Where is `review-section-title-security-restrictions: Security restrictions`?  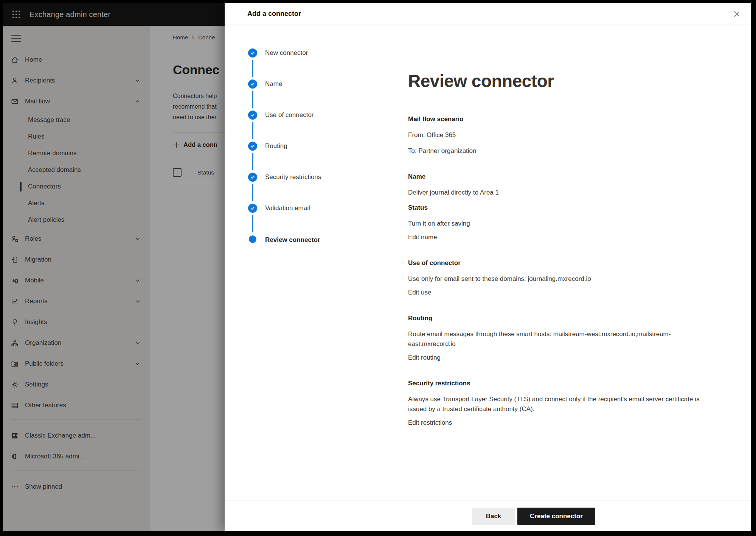 review-section-title-security-restrictions: Security restrictions is located at coordinates (558, 383).